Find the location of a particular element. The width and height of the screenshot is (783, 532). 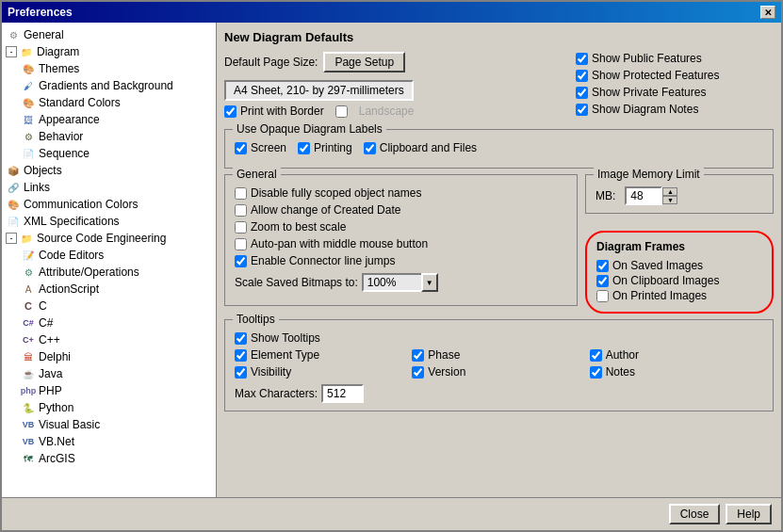

sidebar-item-c: C C is located at coordinates (109, 306).